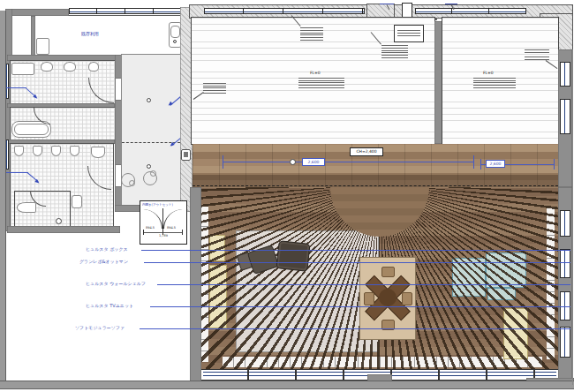  What do you see at coordinates (369, 298) in the screenshot?
I see `table-chair-w` at bounding box center [369, 298].